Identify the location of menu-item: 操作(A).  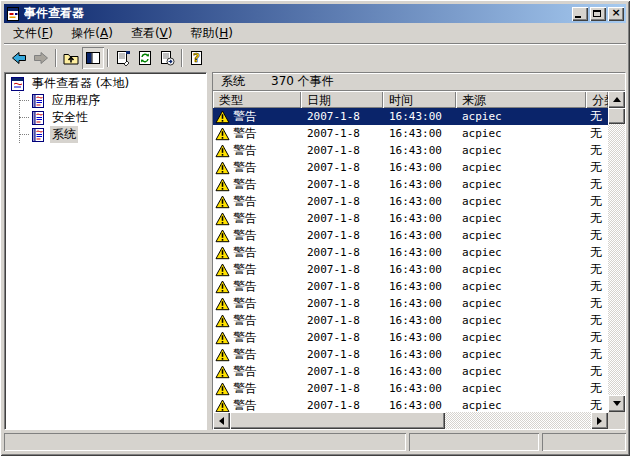
(92, 34).